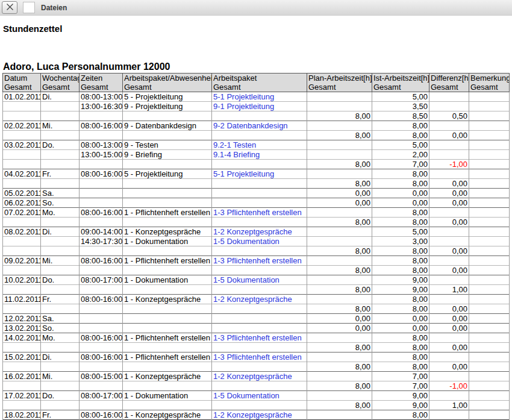  Describe the element at coordinates (340, 328) in the screenshot. I see `cell-plan: 0,00` at that location.